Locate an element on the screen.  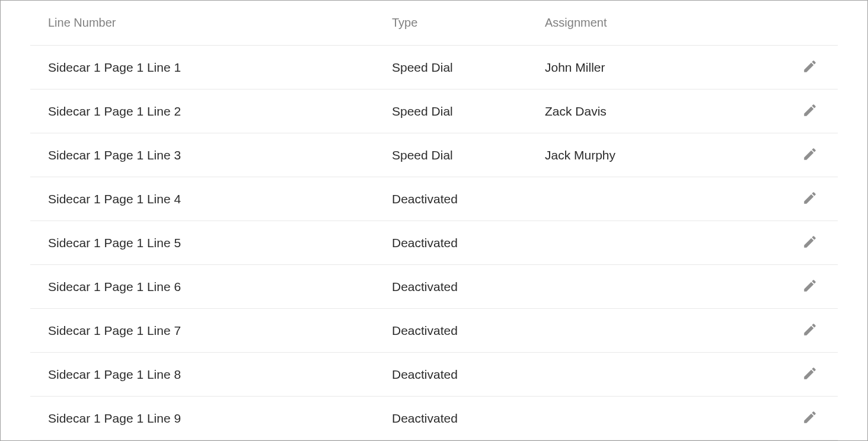
table-row: Sidecar 1 Page 1 Line 7Deactivated is located at coordinates (434, 331).